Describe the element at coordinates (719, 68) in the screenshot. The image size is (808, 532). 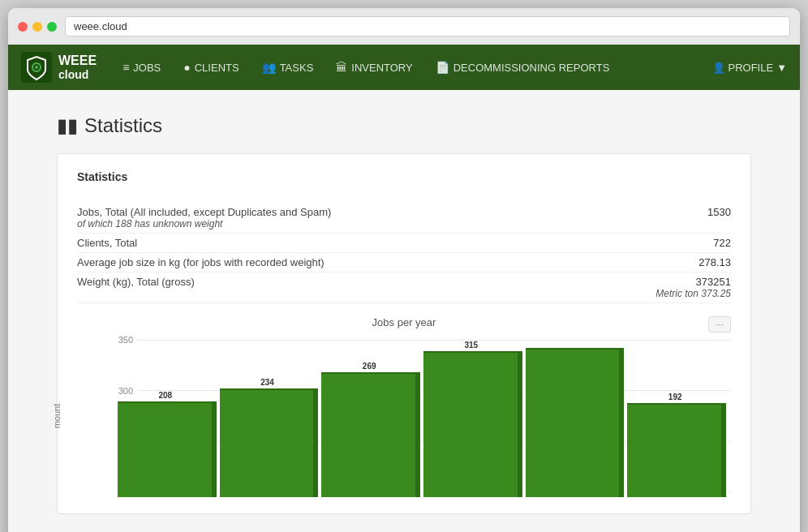
I see `profile-icon: 👤` at that location.